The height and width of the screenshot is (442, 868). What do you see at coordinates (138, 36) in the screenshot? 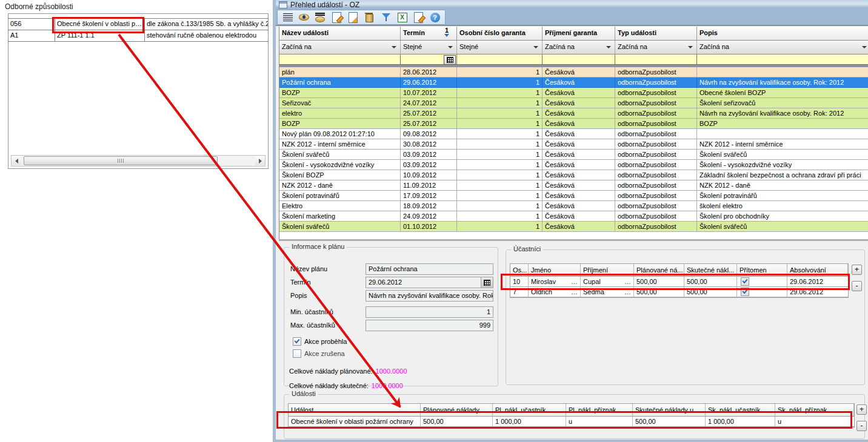
I see `table-row: A1 ZP 111-1 1.1 stehování ručně obalenou…` at bounding box center [138, 36].